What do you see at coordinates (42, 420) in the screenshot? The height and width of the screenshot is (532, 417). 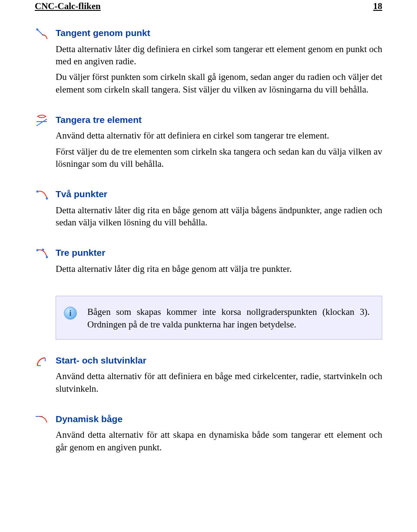 I see `dynamic-arc-icon` at bounding box center [42, 420].